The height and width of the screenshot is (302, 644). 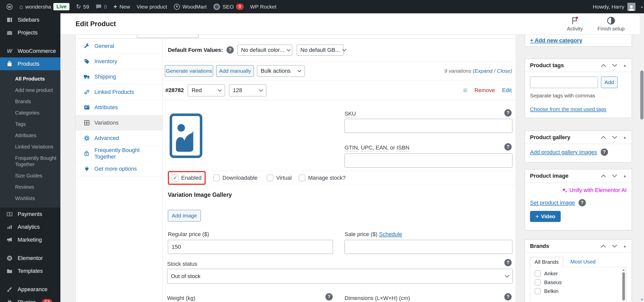 I want to click on tab-attributes: Attributes, so click(x=119, y=108).